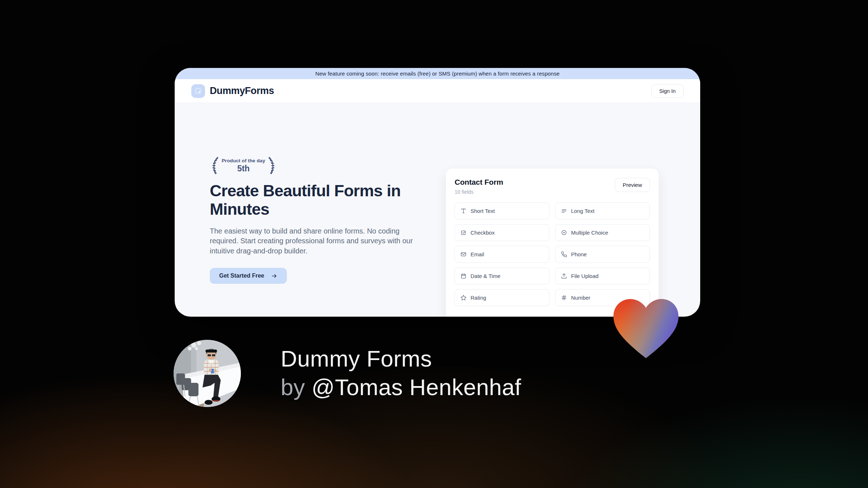 The image size is (868, 488). What do you see at coordinates (296, 387) in the screenshot?
I see `caption-by: by` at bounding box center [296, 387].